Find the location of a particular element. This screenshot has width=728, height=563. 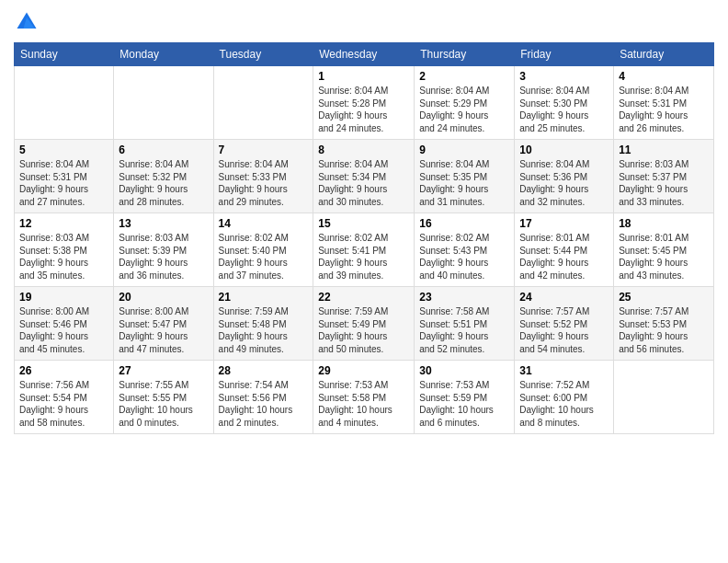

day-number: 4 is located at coordinates (664, 76).